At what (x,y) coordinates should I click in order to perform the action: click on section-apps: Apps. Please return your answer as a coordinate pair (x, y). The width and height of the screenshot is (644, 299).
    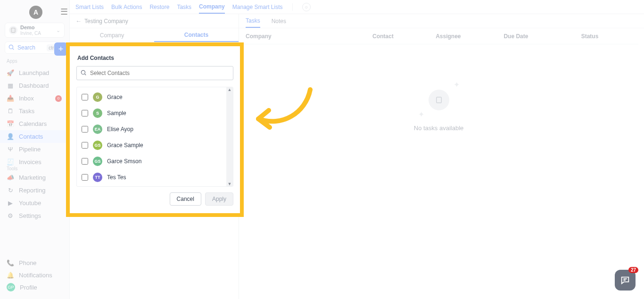
    Looking at the image, I should click on (35, 61).